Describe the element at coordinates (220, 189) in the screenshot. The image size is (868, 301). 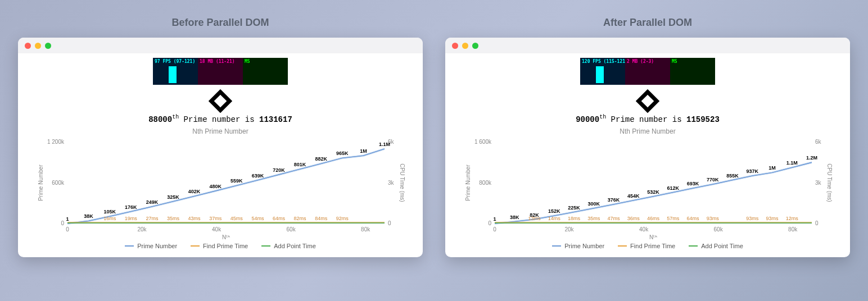
I see `chart: 0600k1 200k03k6k020k40k60k80kPrime Numbe…` at that location.